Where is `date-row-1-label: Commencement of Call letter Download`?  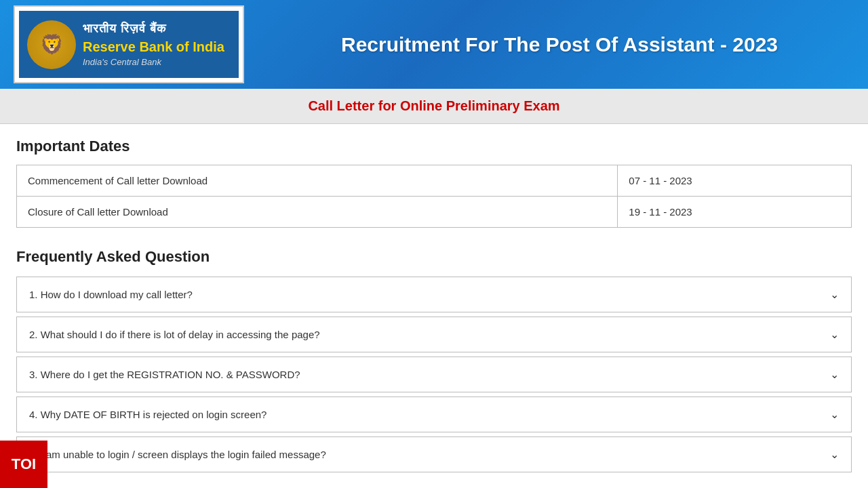 date-row-1-label: Commencement of Call letter Download is located at coordinates (317, 181).